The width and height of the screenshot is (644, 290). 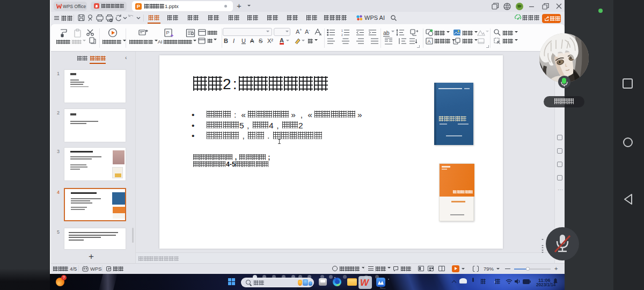 I want to click on svg-text: P, so click(x=168, y=33).